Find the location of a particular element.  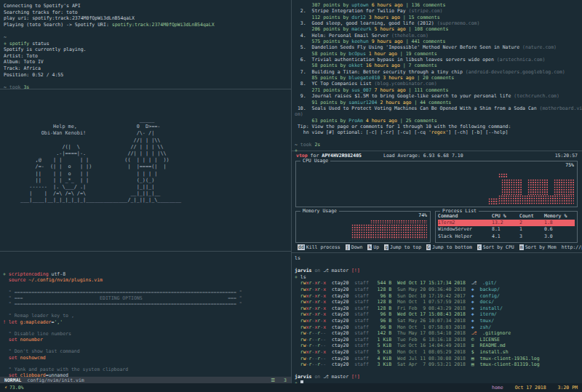

process-table-header: CommandCPU %CountMemory % is located at coordinates (506, 217).